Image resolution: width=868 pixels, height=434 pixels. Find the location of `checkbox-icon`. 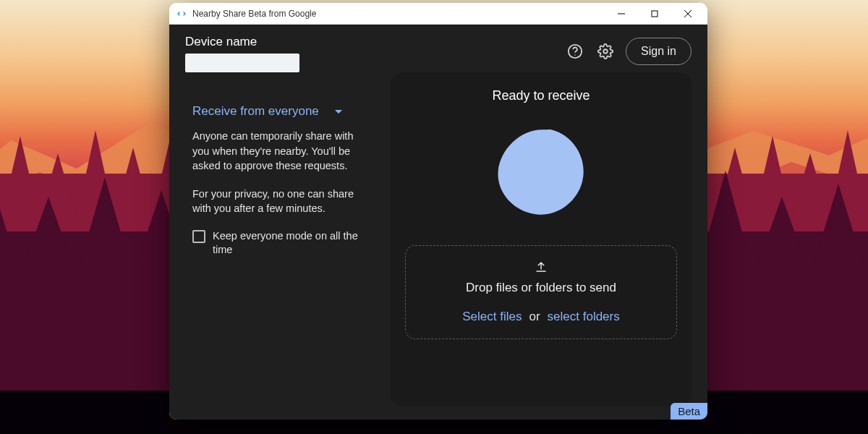

checkbox-icon is located at coordinates (199, 237).